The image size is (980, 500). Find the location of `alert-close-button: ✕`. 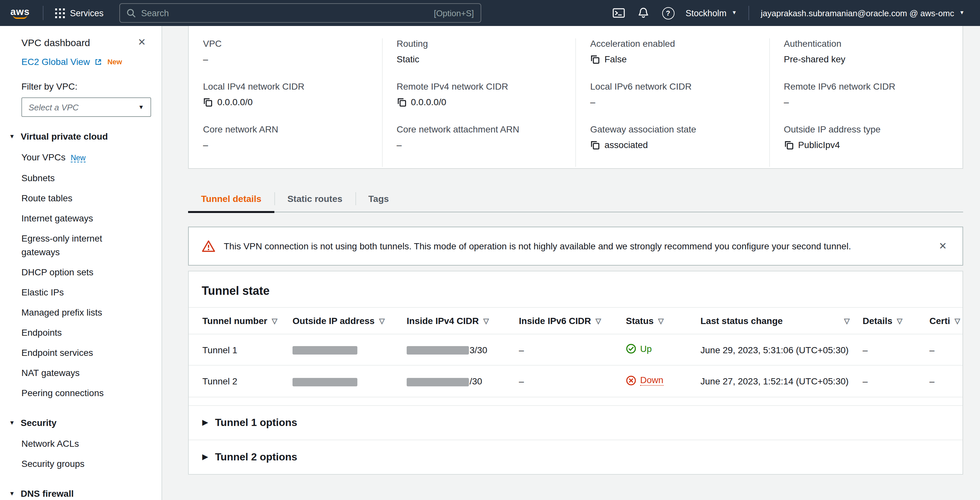

alert-close-button: ✕ is located at coordinates (943, 246).